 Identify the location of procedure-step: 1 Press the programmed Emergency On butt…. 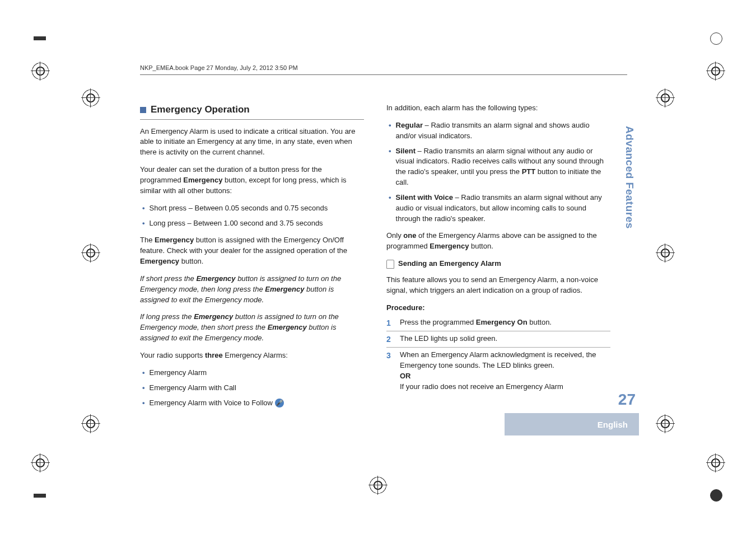
(498, 325).